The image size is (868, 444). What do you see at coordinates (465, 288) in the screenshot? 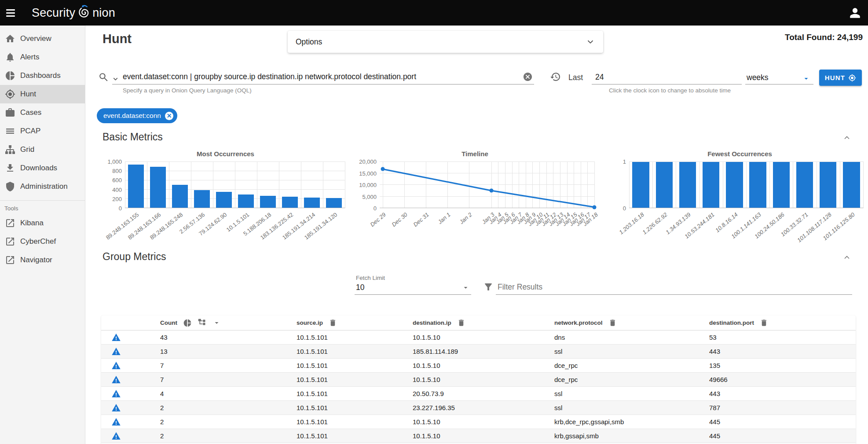
I see `fetch-limit-caret-icon` at bounding box center [465, 288].